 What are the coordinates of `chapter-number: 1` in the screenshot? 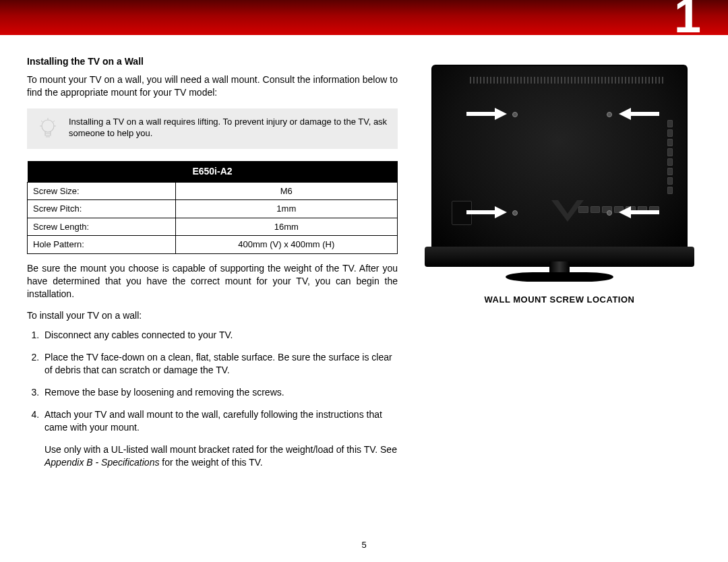 It's located at (688, 22).